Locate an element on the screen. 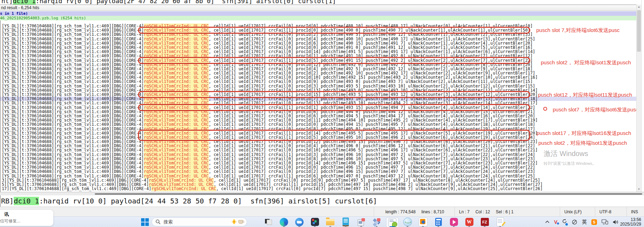 This screenshot has width=644, height=227. vertical-scrollbar: ▲ ▼ is located at coordinates (639, 98).